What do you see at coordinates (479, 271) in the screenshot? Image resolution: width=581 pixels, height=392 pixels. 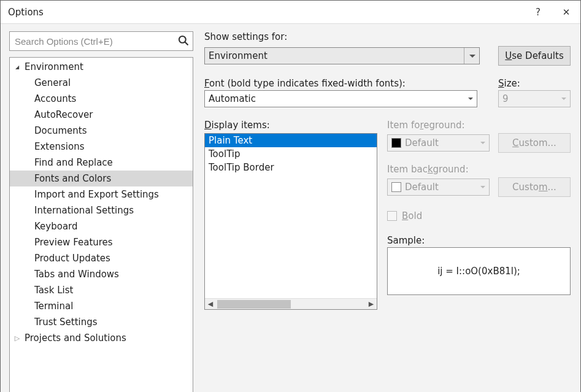 I see `sample-text: ij = I::oO(0xB81l);` at bounding box center [479, 271].